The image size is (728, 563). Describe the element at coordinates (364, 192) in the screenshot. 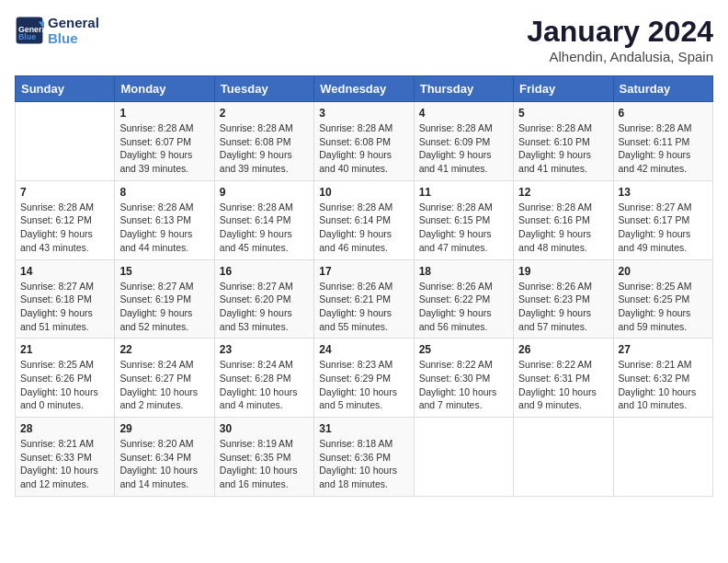

I see `cell-day-number: 10` at that location.